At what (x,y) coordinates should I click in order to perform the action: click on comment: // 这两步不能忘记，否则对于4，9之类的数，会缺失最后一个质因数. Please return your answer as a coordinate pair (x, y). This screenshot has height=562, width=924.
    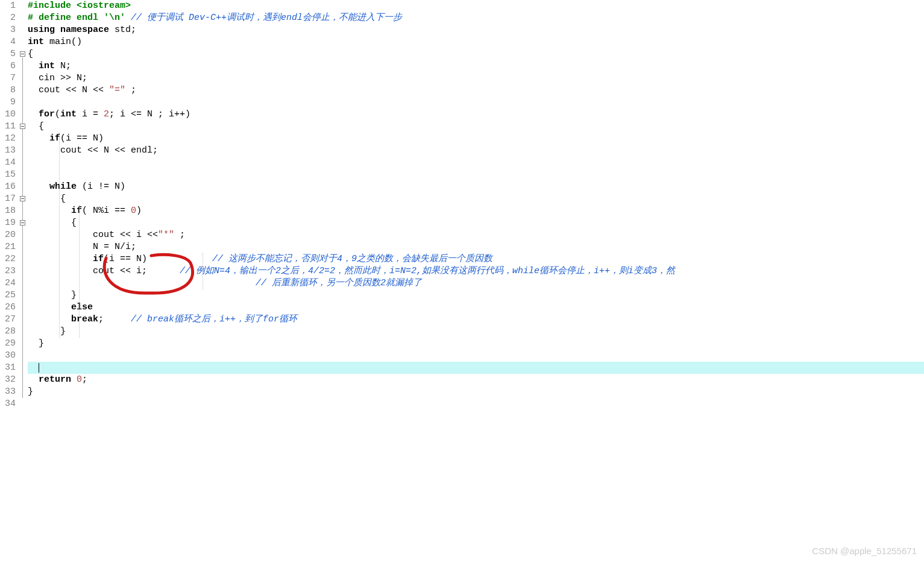
    Looking at the image, I should click on (352, 259).